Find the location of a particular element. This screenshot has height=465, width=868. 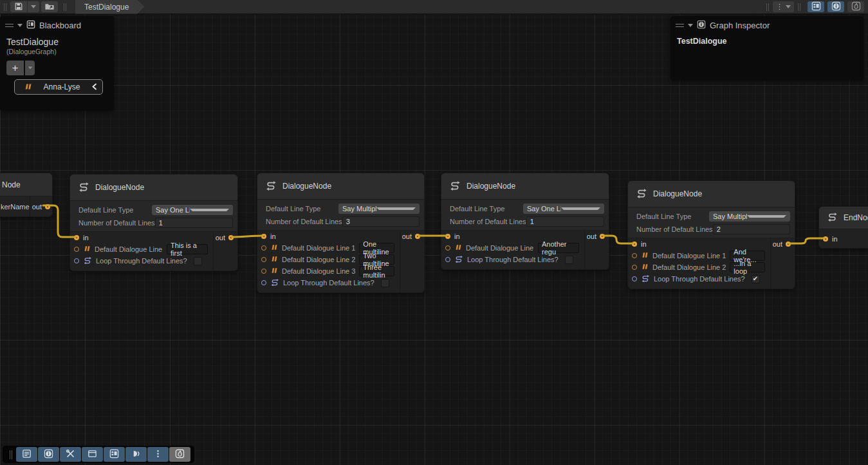

loop-label: Loop Through Default Lines? is located at coordinates (142, 261).